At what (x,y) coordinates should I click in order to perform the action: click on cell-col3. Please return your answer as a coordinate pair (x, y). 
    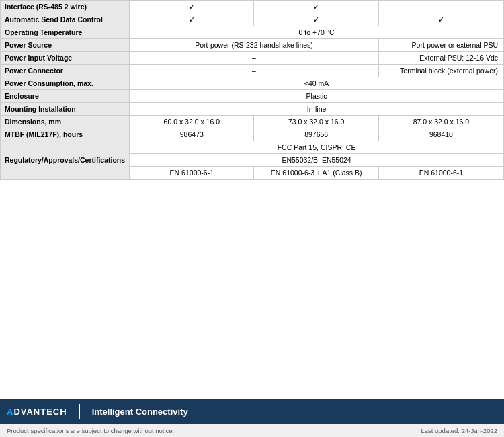
    Looking at the image, I should click on (441, 7).